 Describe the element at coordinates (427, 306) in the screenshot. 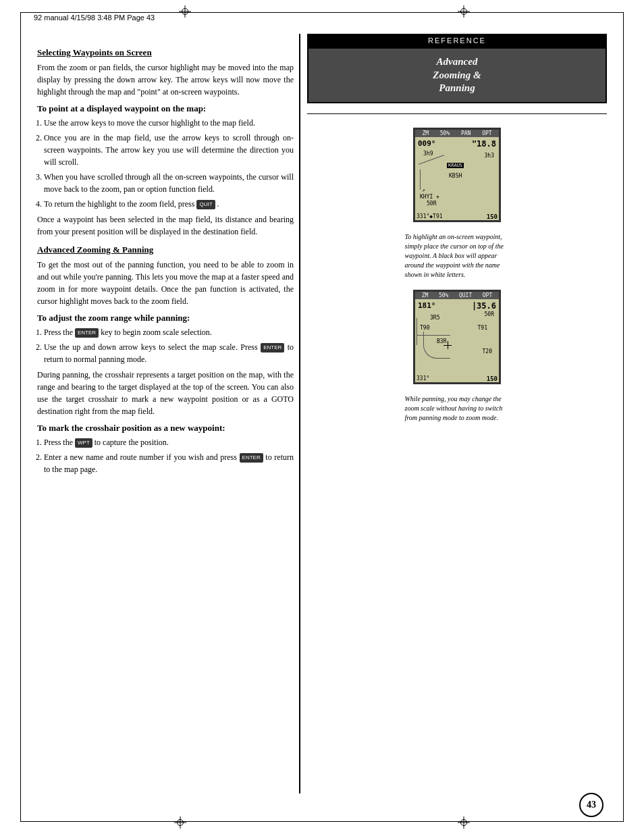

I see `screen2-heading: 181°` at that location.